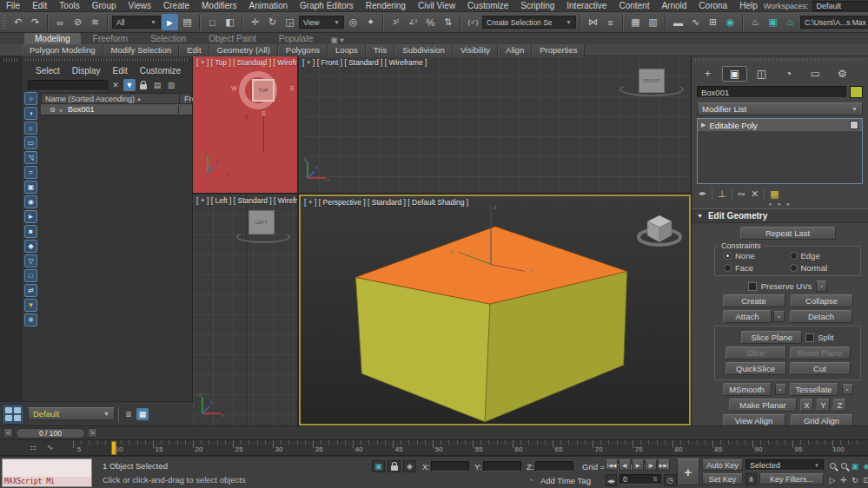 Image resolution: width=868 pixels, height=488 pixels. I want to click on constraint-edge-radio: Edge, so click(823, 255).